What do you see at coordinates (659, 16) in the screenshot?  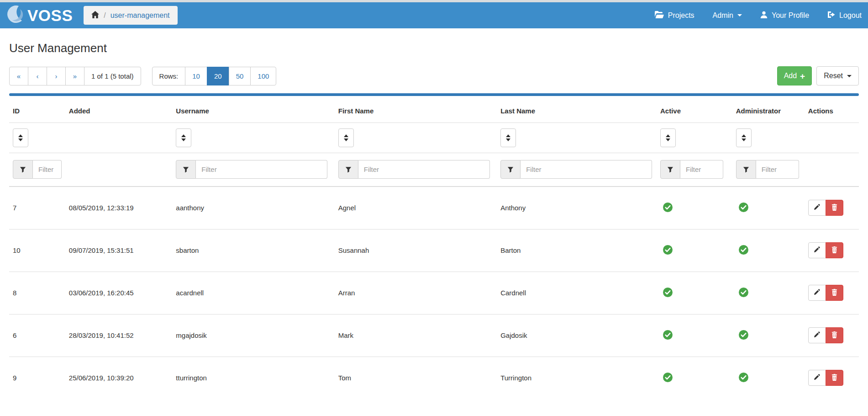 I see `folder-open-icon` at bounding box center [659, 16].